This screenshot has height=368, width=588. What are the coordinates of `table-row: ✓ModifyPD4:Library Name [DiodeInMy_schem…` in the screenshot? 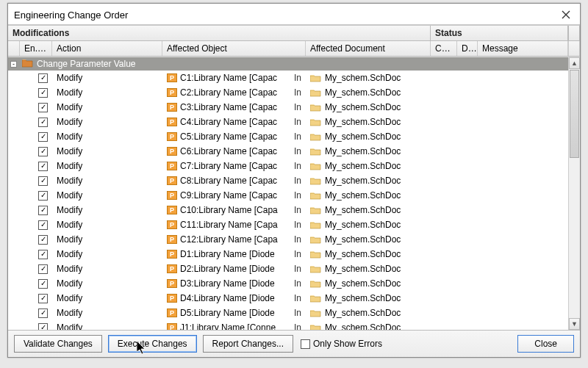 It's located at (294, 298).